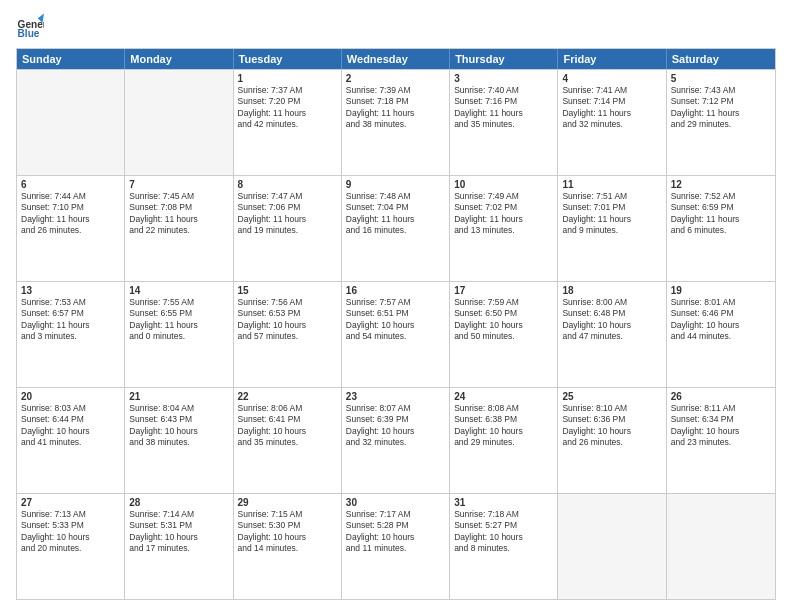 The width and height of the screenshot is (792, 612). I want to click on cell-line: Sunset: 6:38 PM, so click(504, 420).